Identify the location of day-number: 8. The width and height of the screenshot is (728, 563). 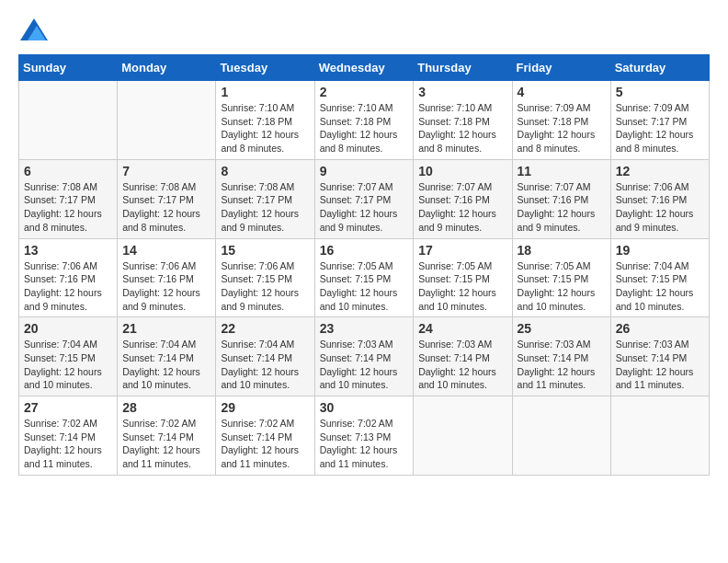
(265, 171).